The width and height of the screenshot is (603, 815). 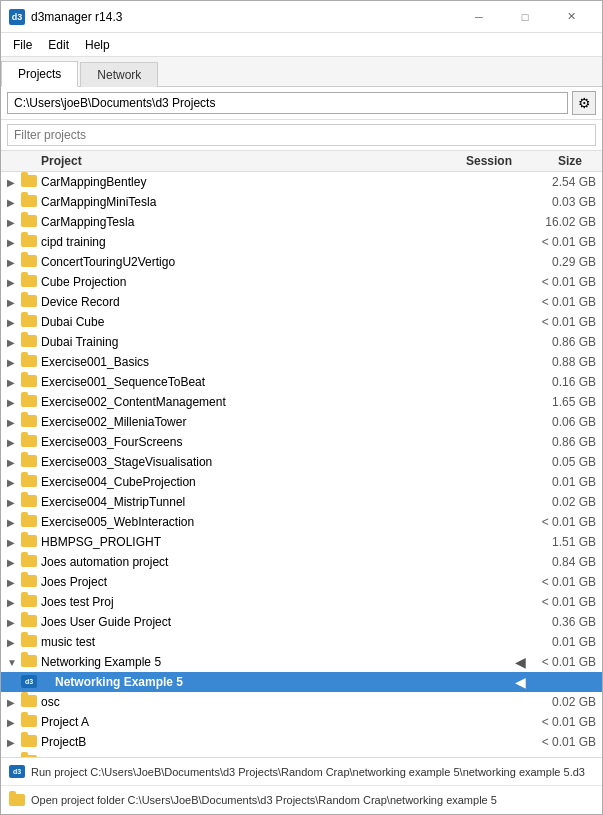 I want to click on project-session: ◀, so click(x=496, y=662).